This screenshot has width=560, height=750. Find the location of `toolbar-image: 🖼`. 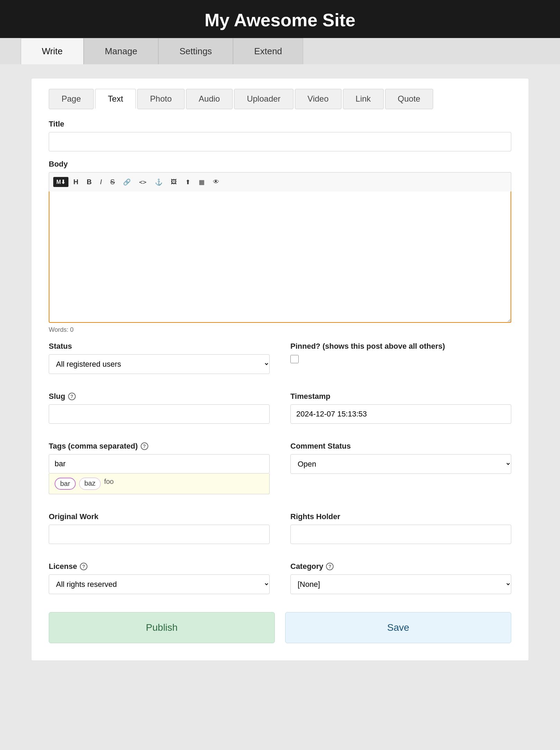

toolbar-image: 🖼 is located at coordinates (174, 182).